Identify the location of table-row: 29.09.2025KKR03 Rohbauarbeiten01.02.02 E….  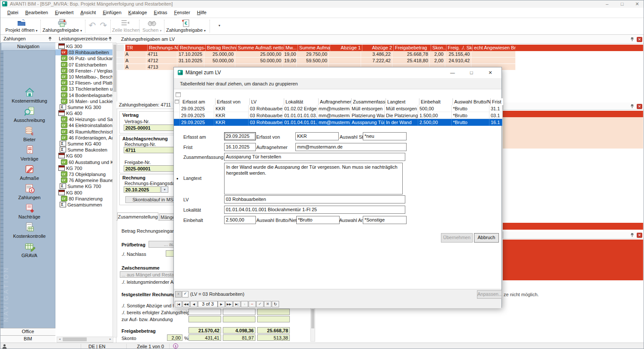
(338, 109).